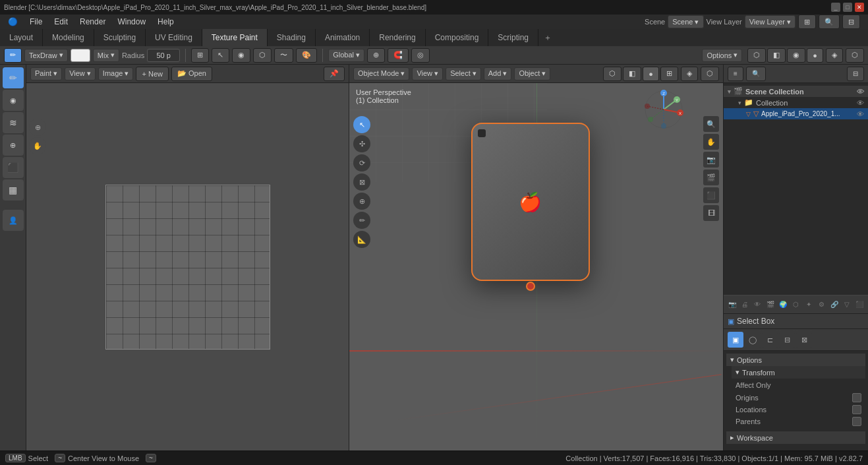 The image size is (868, 465). What do you see at coordinates (846, 305) in the screenshot?
I see `prop-icon-data: ▽` at bounding box center [846, 305].